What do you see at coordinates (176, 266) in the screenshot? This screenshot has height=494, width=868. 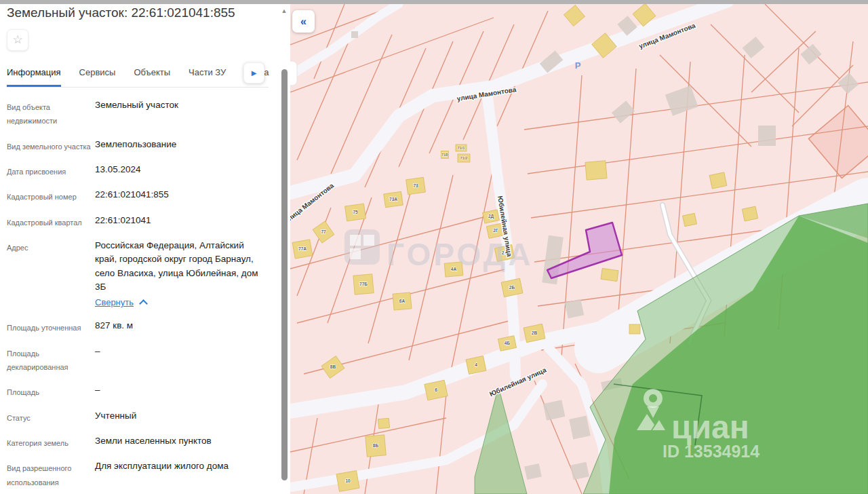 I see `address-text: Российская Федерация, Алтайский край, го…` at bounding box center [176, 266].